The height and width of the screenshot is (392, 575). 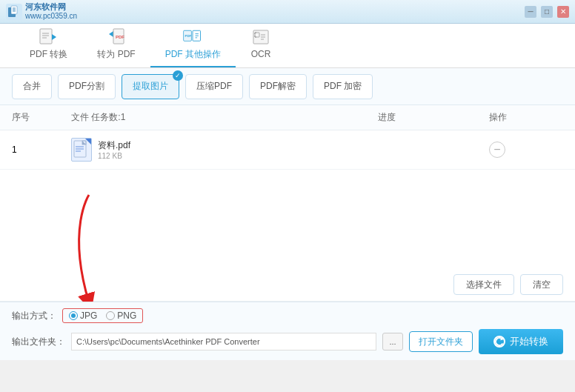 I want to click on title-bar: 河东软件网 www.pc0359.cn ─ □ ✕, so click(x=288, y=12).